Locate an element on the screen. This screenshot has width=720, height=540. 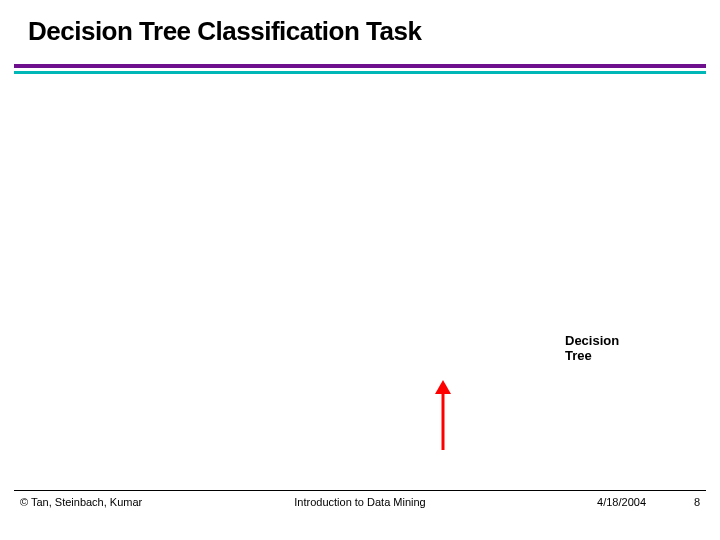
footer-divider is located at coordinates (360, 490).